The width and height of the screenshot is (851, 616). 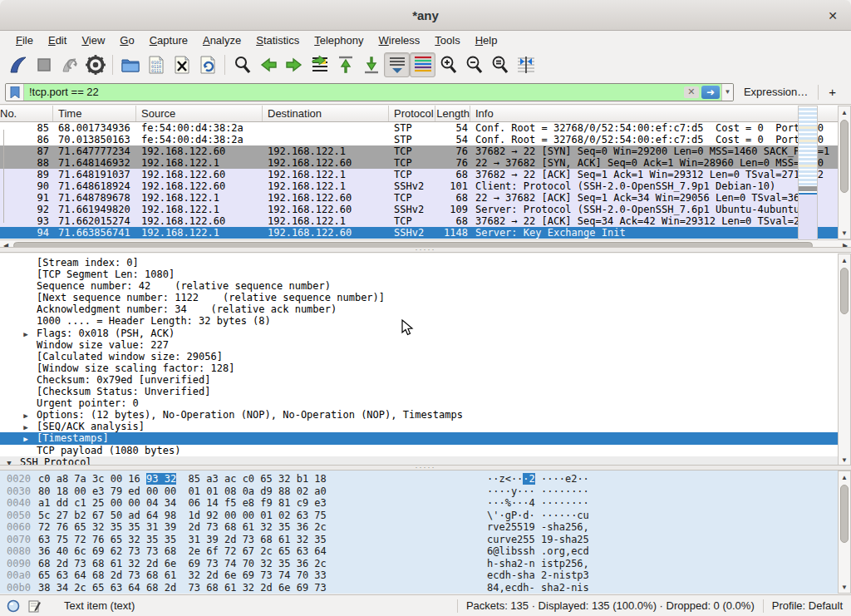 I want to click on filter-bookmark-button, so click(x=15, y=92).